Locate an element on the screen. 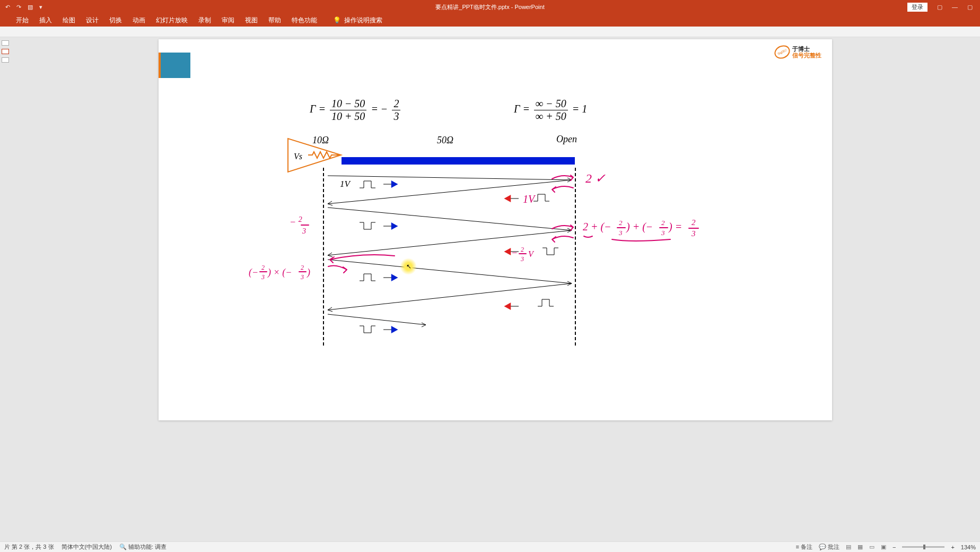 The width and height of the screenshot is (980, 552). label-open: Open is located at coordinates (566, 139).